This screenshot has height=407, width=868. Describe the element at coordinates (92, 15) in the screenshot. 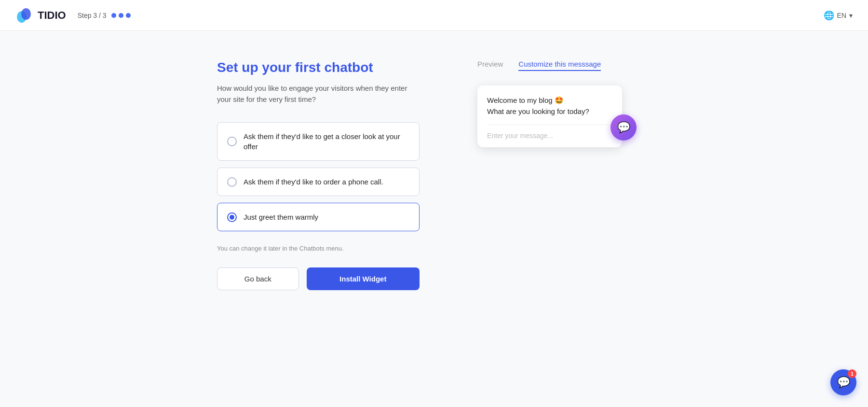

I see `step-label: Step 3 / 3` at that location.